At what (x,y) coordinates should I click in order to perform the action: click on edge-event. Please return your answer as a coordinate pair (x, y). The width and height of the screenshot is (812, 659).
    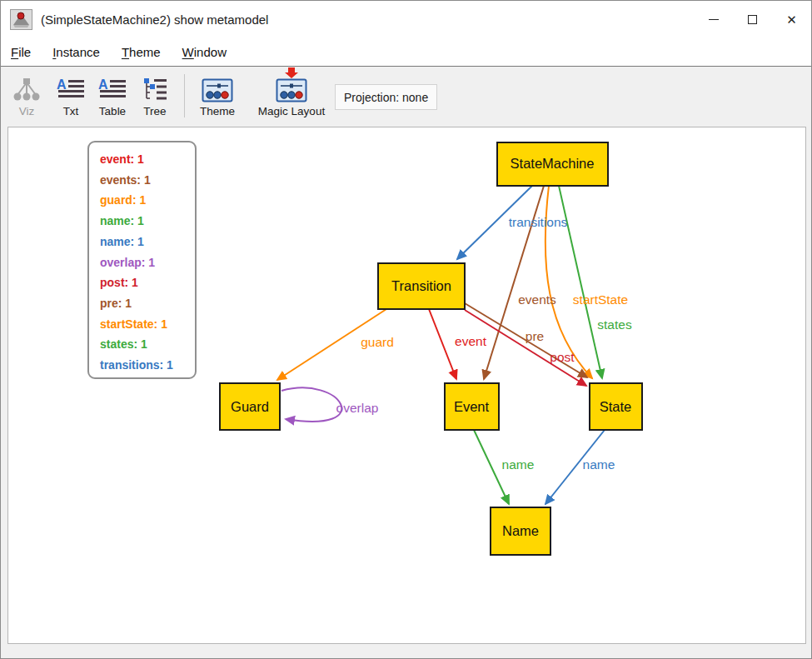
    Looking at the image, I should click on (443, 344).